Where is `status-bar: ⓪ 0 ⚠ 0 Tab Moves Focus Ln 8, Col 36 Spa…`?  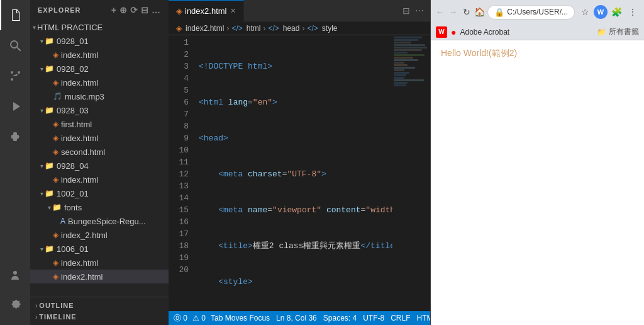 status-bar: ⓪ 0 ⚠ 0 Tab Moves Focus Ln 8, Col 36 Spa… is located at coordinates (299, 318).